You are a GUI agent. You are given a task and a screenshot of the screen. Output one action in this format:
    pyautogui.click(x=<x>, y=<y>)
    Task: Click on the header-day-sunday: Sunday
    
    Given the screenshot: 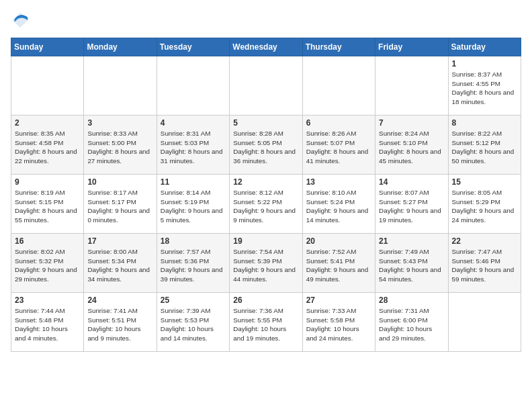 What is the action you would take?
    pyautogui.click(x=48, y=47)
    